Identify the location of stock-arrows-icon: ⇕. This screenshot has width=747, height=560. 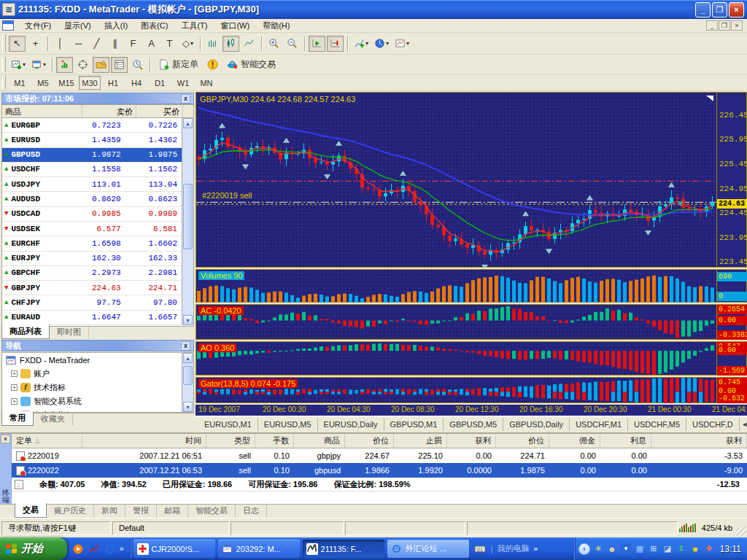
(681, 549).